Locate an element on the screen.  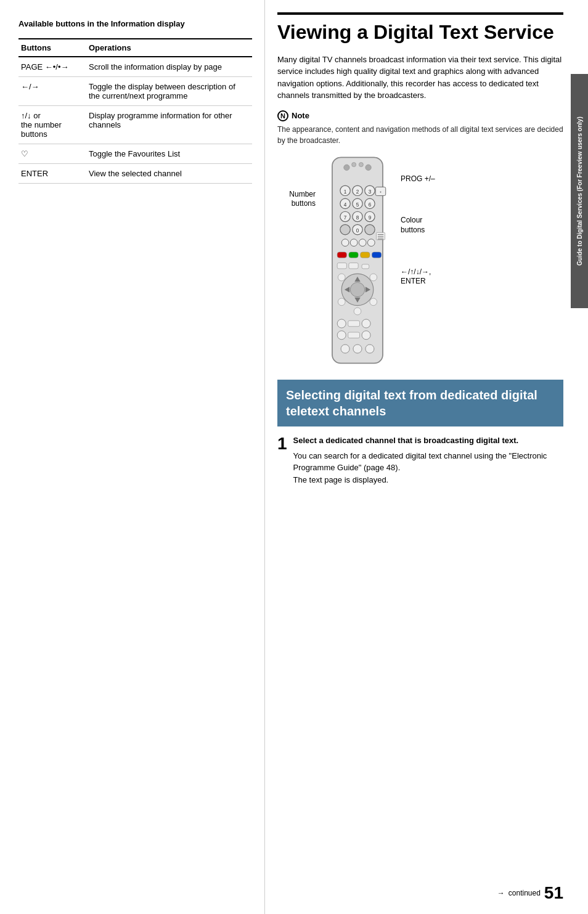
button-cell: PAGE ←•/•→ is located at coordinates (52, 67).